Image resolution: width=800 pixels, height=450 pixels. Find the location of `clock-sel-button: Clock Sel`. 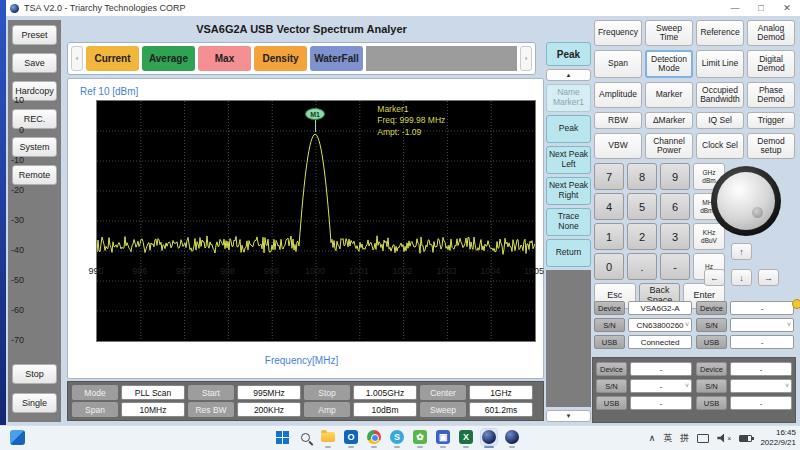

clock-sel-button: Clock Sel is located at coordinates (720, 146).